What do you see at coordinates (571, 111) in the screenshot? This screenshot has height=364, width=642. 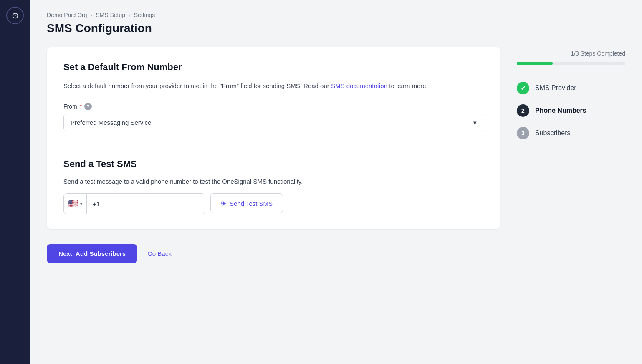 I see `step-item-2: 2 Phone Numbers` at bounding box center [571, 111].